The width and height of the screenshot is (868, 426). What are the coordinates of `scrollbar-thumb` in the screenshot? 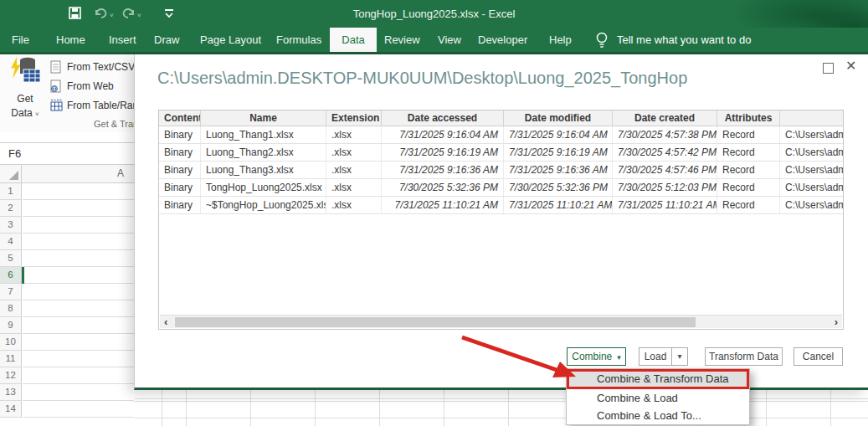 It's located at (435, 322).